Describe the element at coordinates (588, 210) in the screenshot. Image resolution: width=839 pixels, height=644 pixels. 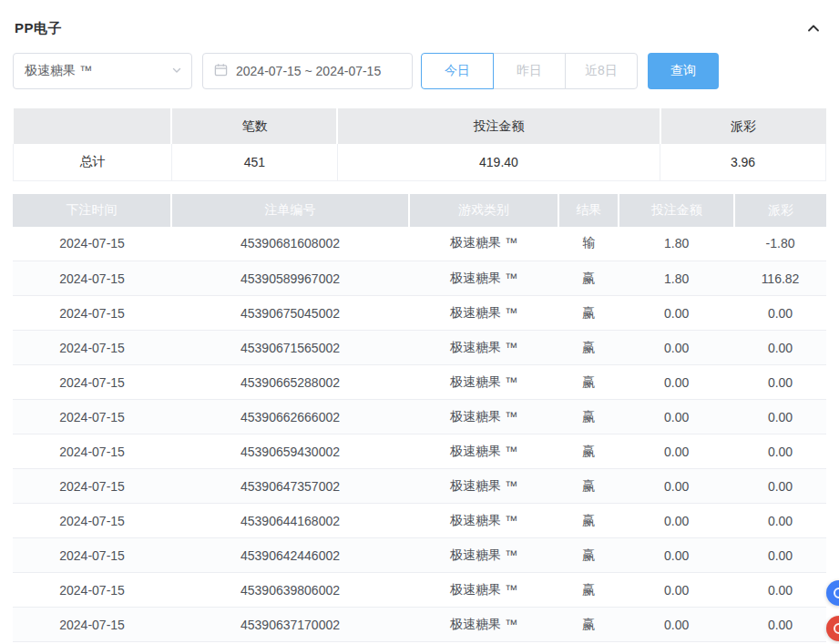
I see `bets-header-result: 结果` at that location.